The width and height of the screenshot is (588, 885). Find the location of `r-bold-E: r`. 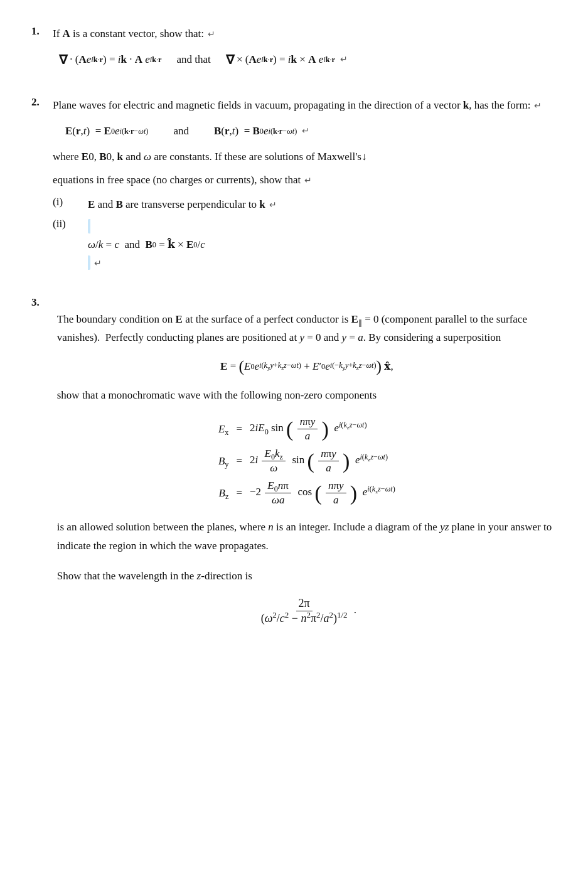

r-bold-E: r is located at coordinates (78, 131).